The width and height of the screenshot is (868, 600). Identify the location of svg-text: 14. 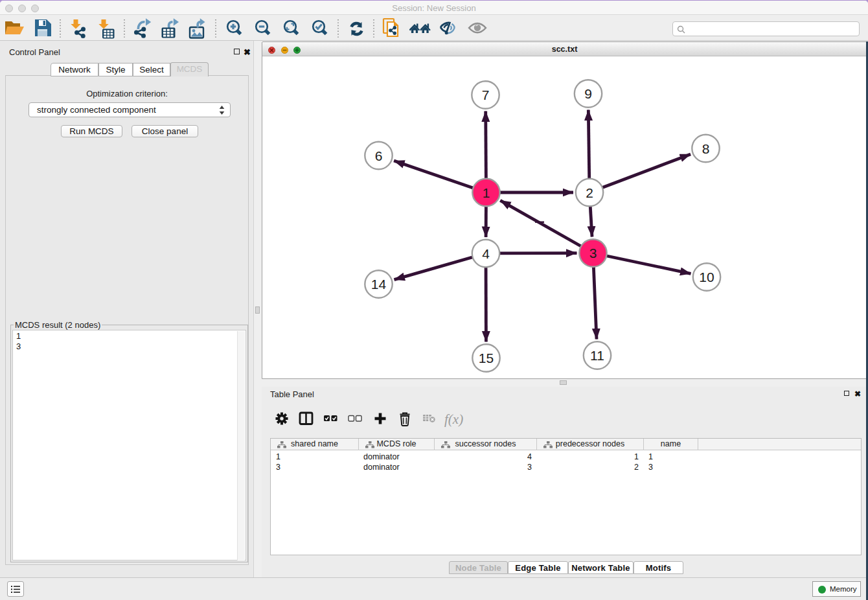
(379, 284).